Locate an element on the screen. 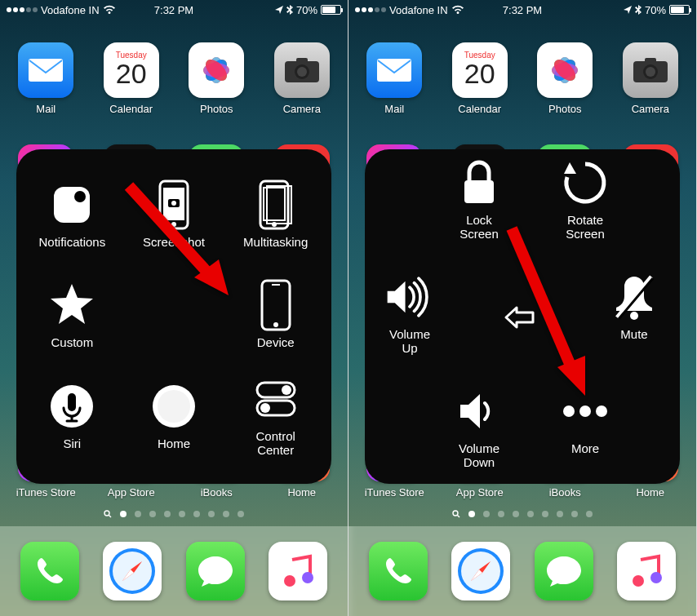 This screenshot has width=697, height=616. at-label: Notifications is located at coordinates (72, 242).